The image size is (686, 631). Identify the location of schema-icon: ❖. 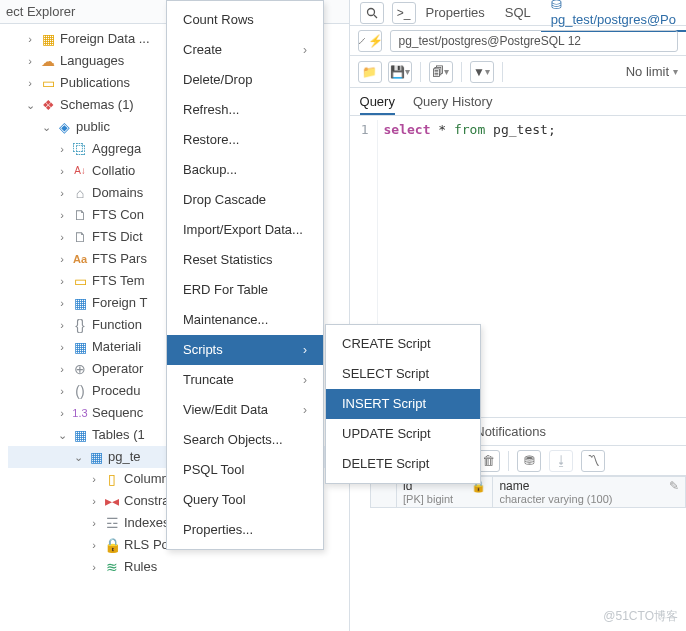
(48, 105).